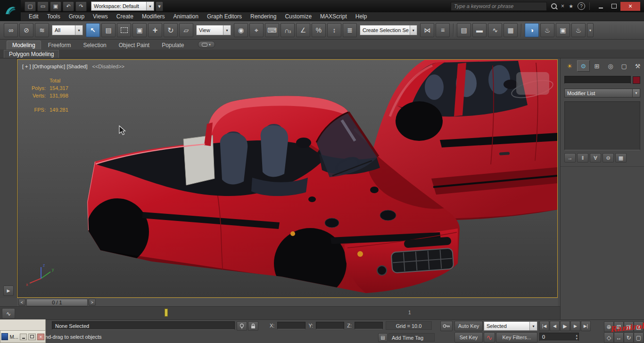  What do you see at coordinates (597, 66) in the screenshot?
I see `tab-hierarchy: ⊞` at bounding box center [597, 66].